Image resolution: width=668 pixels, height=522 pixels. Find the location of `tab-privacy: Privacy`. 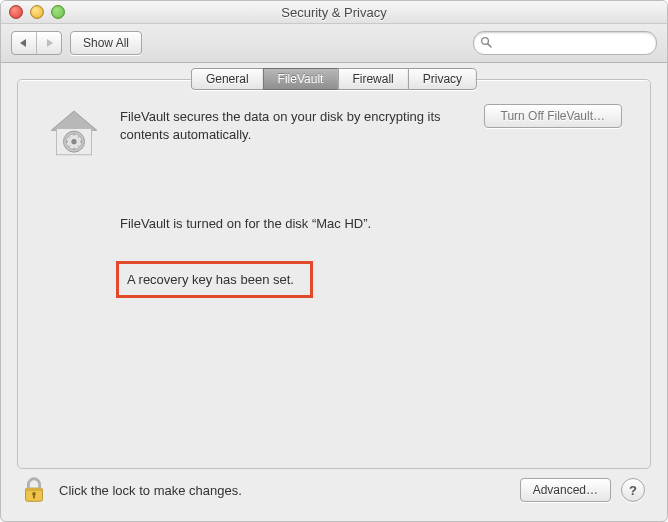

tab-privacy: Privacy is located at coordinates (442, 79).